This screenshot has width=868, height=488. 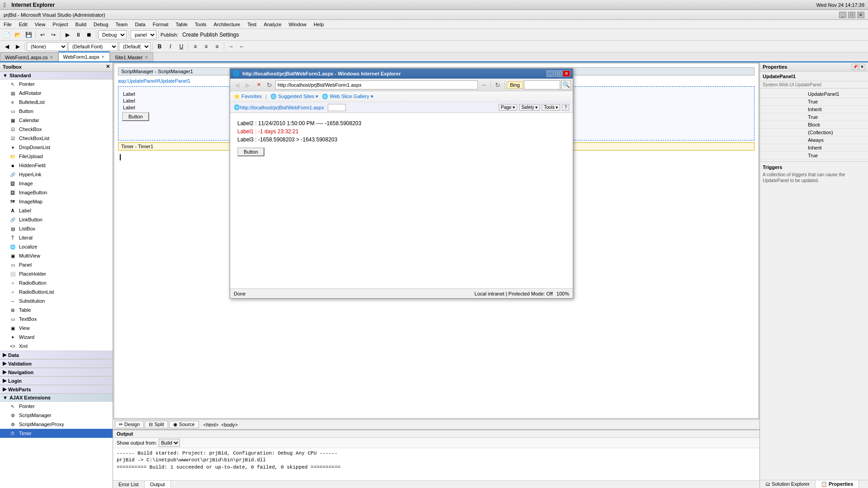 I want to click on toolbox-section-standard: ▼ Standard, so click(x=56, y=75).